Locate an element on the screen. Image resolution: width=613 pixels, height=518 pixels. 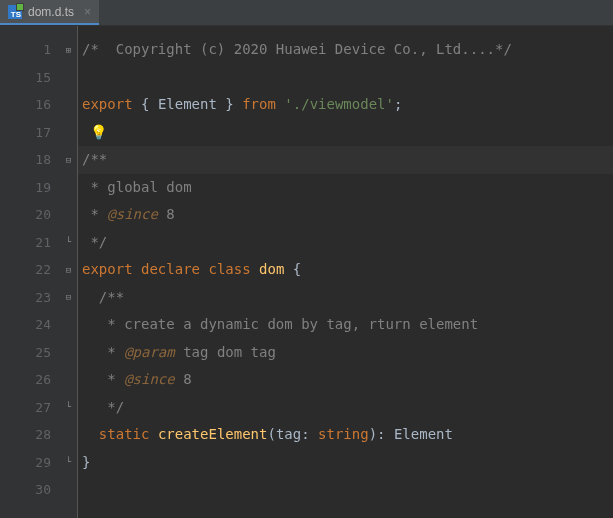
code-line: export { Element } from './viewmodel'; is located at coordinates (346, 105).